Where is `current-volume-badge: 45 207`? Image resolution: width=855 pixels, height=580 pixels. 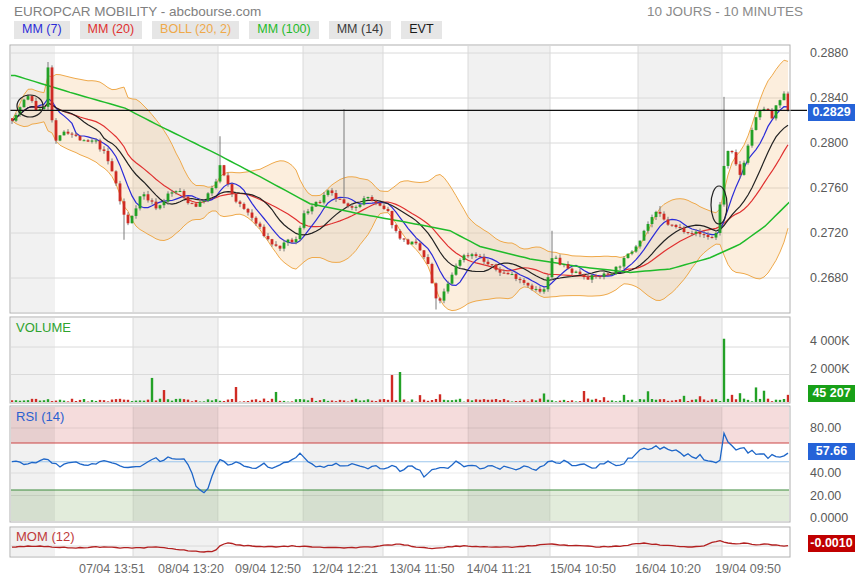
current-volume-badge: 45 207 is located at coordinates (832, 394).